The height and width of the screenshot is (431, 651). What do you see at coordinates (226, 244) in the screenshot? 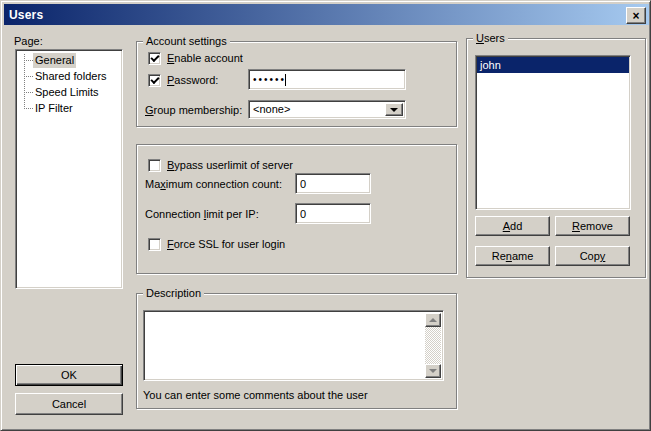
I see `force-ssl-label: Force SSL for user login` at bounding box center [226, 244].